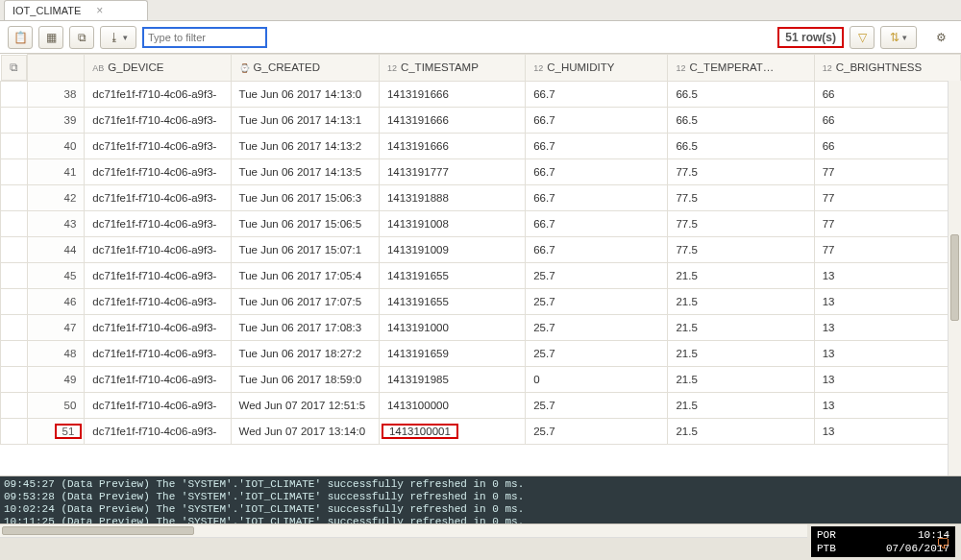  What do you see at coordinates (452, 171) in the screenshot?
I see `cell-timestamp: 1413191777` at bounding box center [452, 171].